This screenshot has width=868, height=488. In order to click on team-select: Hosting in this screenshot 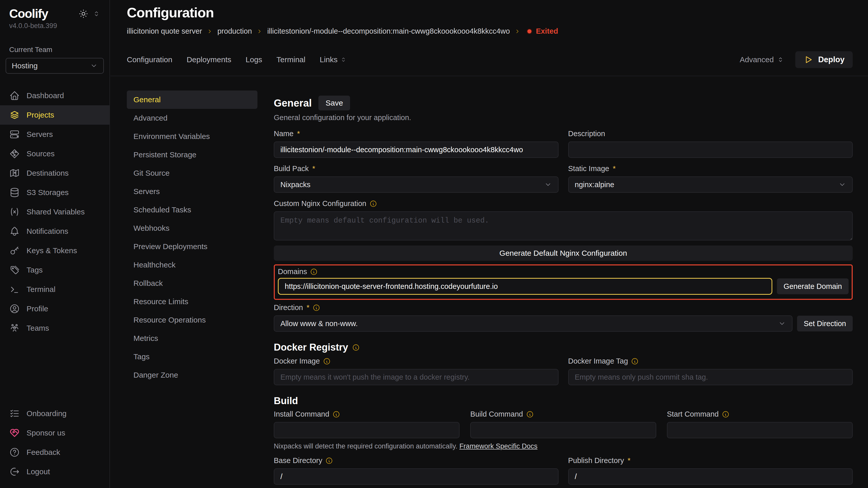, I will do `click(55, 66)`.